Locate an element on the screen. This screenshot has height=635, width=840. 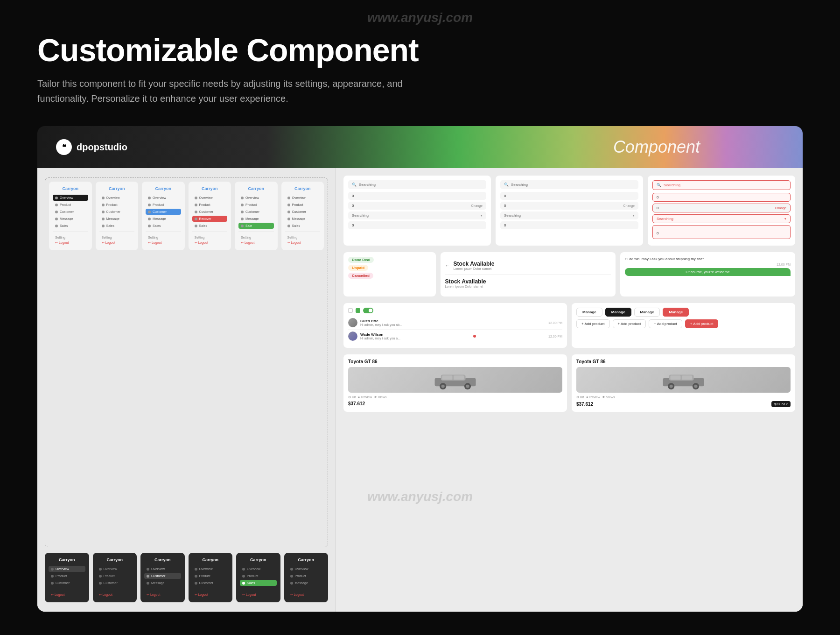
sidebar-item-message-5: Message is located at coordinates (256, 219).